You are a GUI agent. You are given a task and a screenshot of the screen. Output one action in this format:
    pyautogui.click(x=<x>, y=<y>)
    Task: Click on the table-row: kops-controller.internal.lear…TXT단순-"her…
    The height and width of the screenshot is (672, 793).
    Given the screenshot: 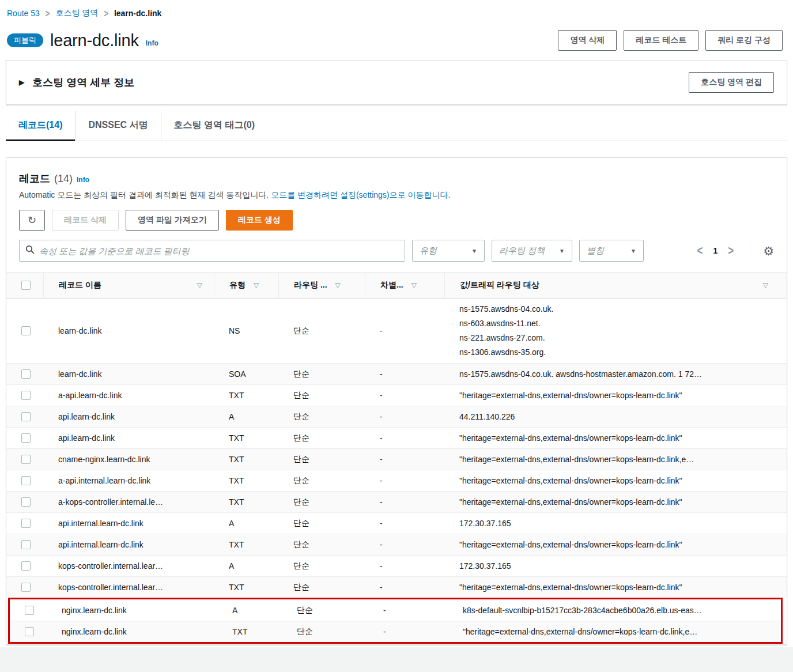 What is the action you would take?
    pyautogui.click(x=396, y=587)
    